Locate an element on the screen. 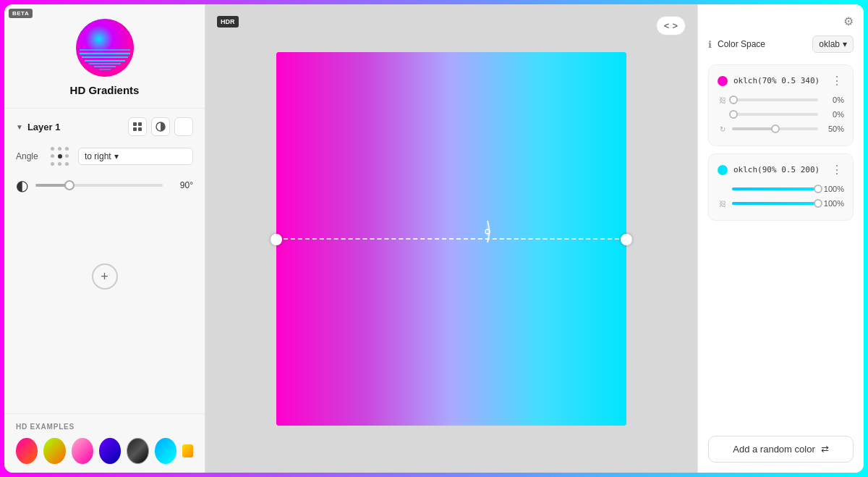 This screenshot has height=477, width=868. color-space-label: Color Space is located at coordinates (762, 44).